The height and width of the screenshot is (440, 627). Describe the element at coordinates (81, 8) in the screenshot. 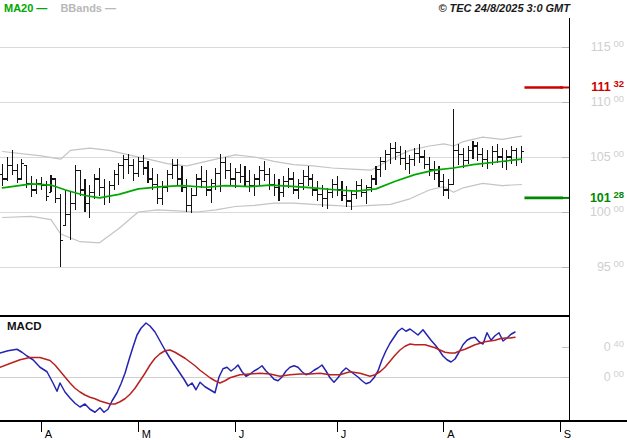

I see `legend-bbands-label: BBands` at that location.